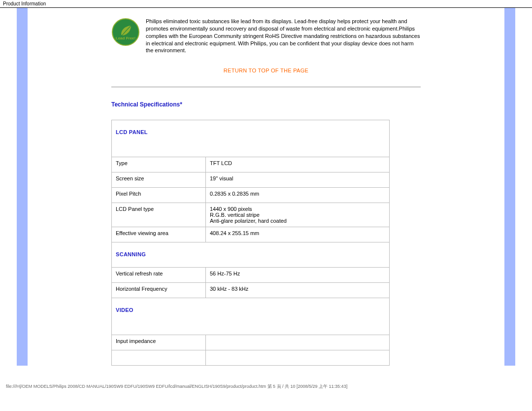  What do you see at coordinates (250, 358) in the screenshot?
I see `table-row` at bounding box center [250, 358].